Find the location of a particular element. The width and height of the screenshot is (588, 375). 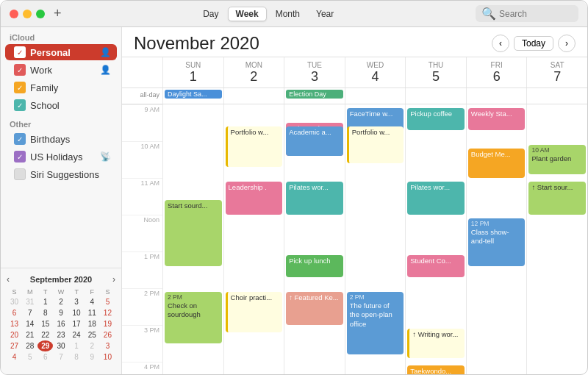

col-sat-noon is located at coordinates (557, 233).